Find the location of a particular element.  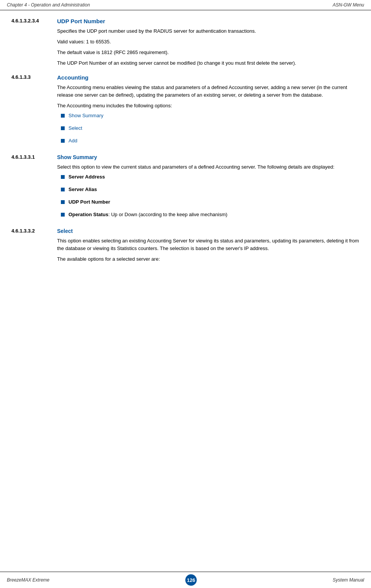

section-461332: 4.6.1.3.3.2 Select This option enables s… is located at coordinates (186, 247).